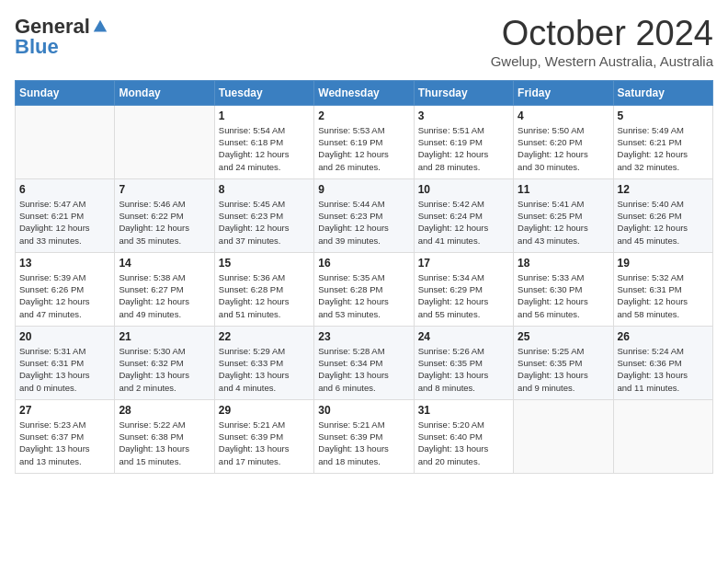 The height and width of the screenshot is (563, 728). Describe the element at coordinates (664, 149) in the screenshot. I see `day-info: Sunrise: 5:49 AM Sunset: 6:21 PM Dayligh…` at that location.